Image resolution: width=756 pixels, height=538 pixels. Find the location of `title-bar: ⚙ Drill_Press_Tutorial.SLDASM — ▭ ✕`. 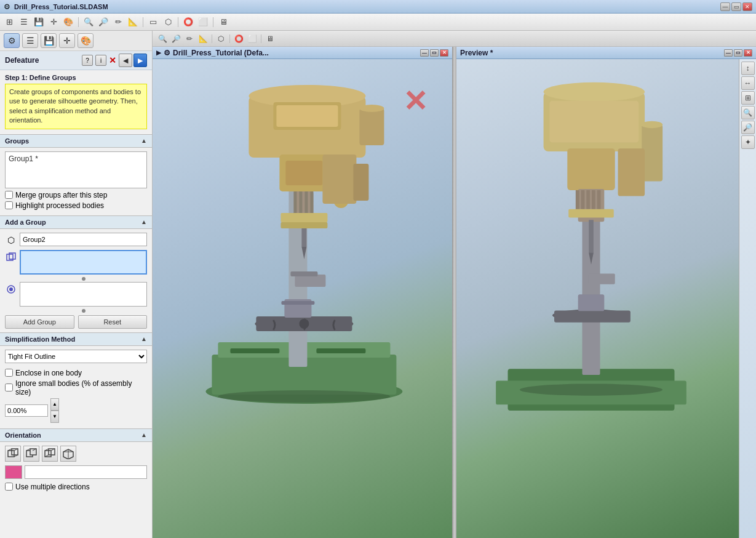

title-bar: ⚙ Drill_Press_Tutorial.SLDASM — ▭ ✕ is located at coordinates (378, 7).